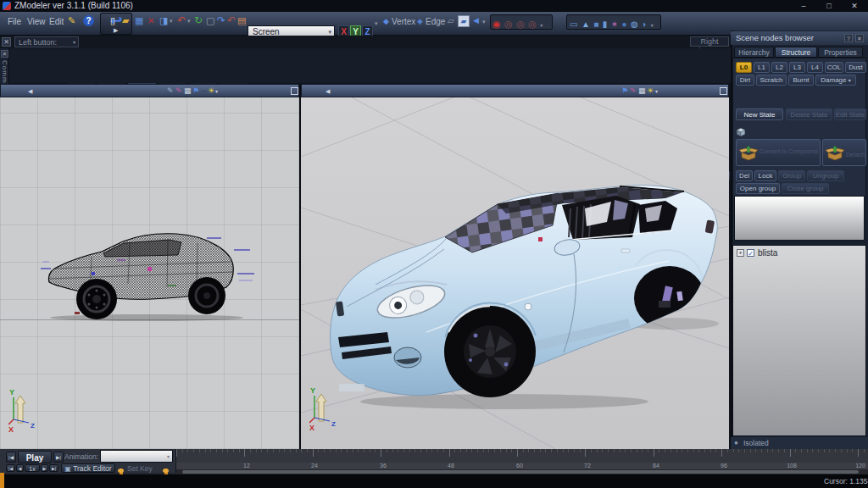 This screenshot has width=868, height=488. Describe the element at coordinates (189, 20) in the screenshot. I see `undo-dropdown-icon: ▾` at that location.